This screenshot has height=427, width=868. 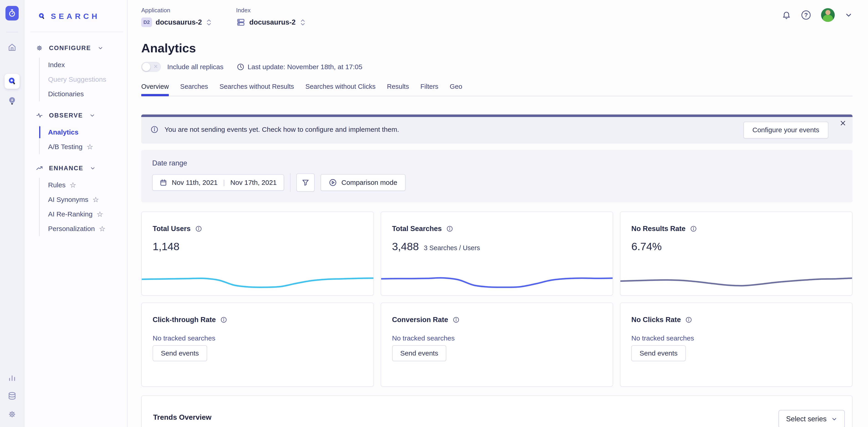 What do you see at coordinates (241, 22) in the screenshot?
I see `index-rows-icon` at bounding box center [241, 22].